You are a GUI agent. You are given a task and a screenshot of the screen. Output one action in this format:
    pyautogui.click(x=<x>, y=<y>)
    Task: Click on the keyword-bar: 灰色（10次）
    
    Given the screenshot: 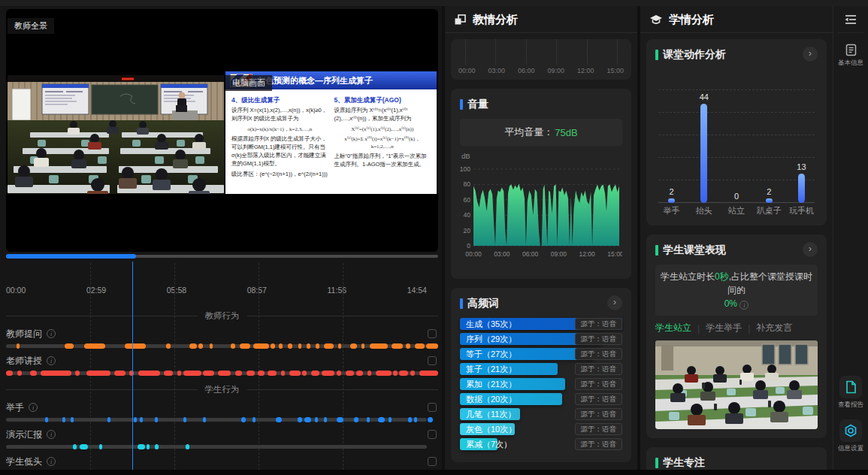 What is the action you would take?
    pyautogui.click(x=487, y=429)
    